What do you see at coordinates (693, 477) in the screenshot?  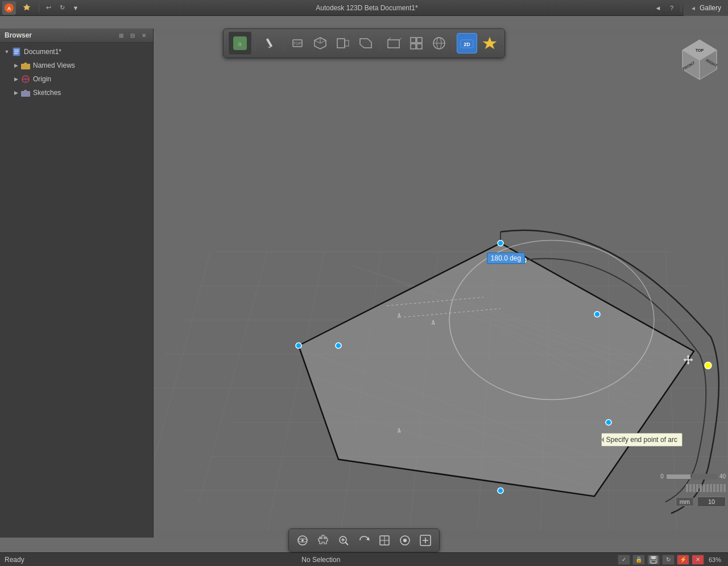 I see `ruler-scale-row: 0 40` at bounding box center [693, 477].